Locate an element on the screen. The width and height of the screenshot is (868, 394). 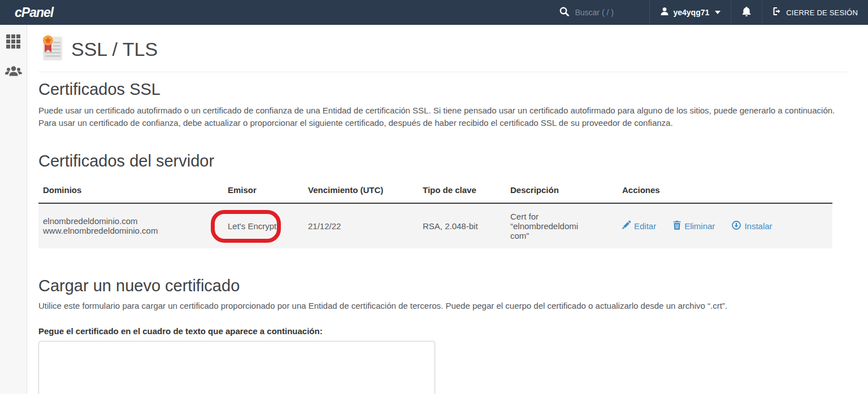
bell-icon is located at coordinates (747, 12).